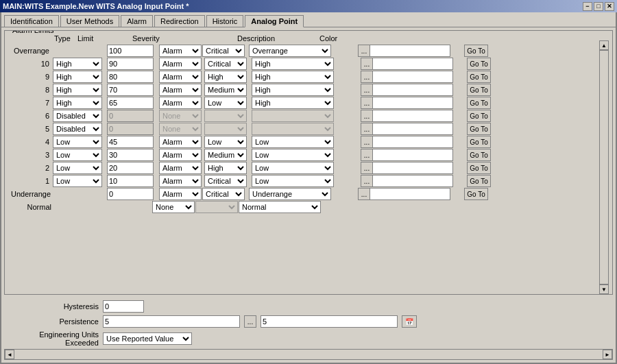  Describe the element at coordinates (171, 321) in the screenshot. I see `persistence-input1` at that location.